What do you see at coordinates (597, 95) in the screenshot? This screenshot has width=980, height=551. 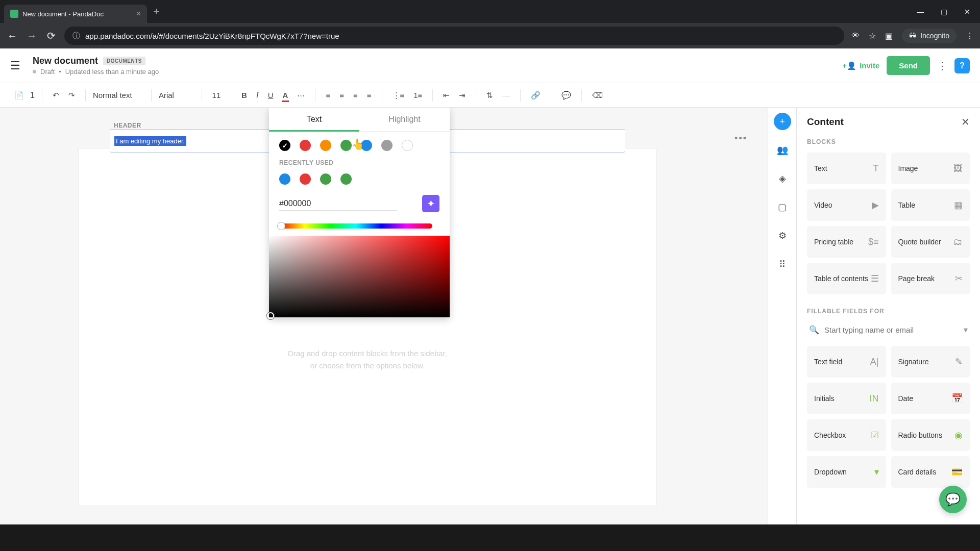 I see `clear-formatting-icon: ⌫` at bounding box center [597, 95].